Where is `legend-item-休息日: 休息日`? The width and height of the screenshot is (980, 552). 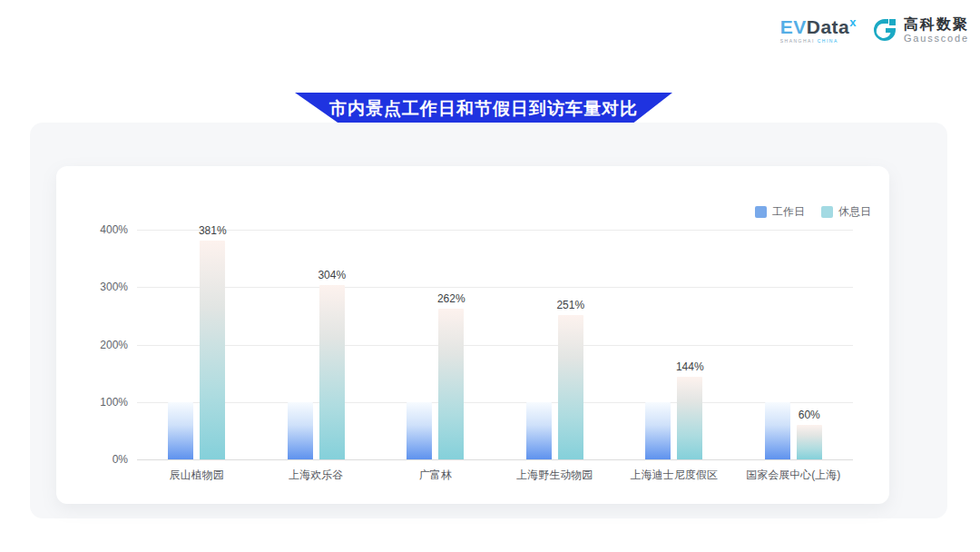 legend-item-休息日: 休息日 is located at coordinates (846, 212).